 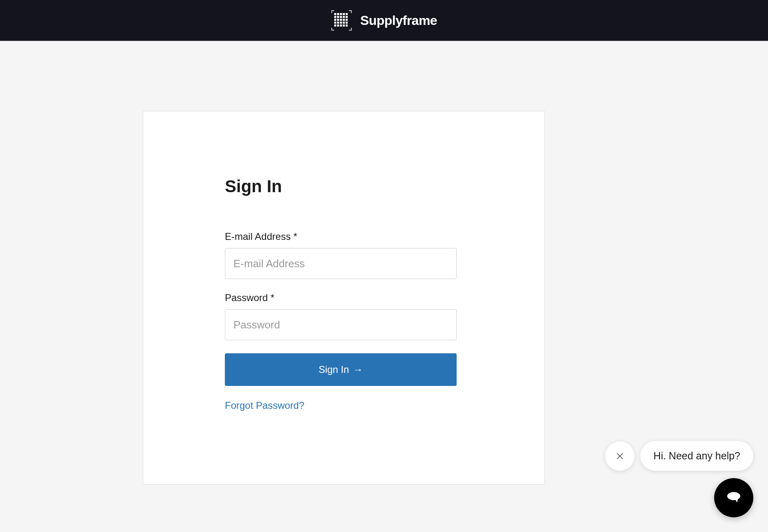 What do you see at coordinates (344, 255) in the screenshot?
I see `email-form-group: E-mail Address *` at bounding box center [344, 255].